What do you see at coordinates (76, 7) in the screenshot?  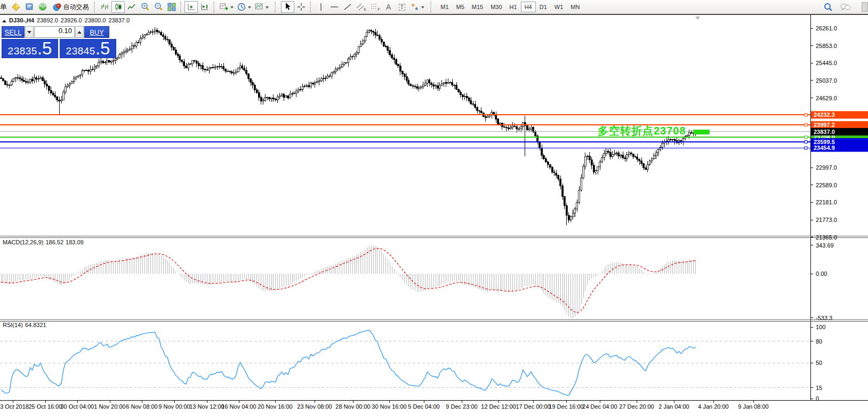 I see `autotrading-label: 自动交易` at bounding box center [76, 7].